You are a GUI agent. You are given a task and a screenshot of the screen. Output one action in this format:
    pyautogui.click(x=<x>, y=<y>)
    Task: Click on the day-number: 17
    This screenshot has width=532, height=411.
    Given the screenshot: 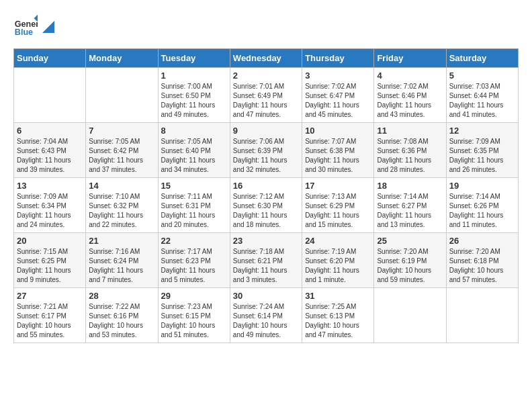 What is the action you would take?
    pyautogui.click(x=338, y=185)
    